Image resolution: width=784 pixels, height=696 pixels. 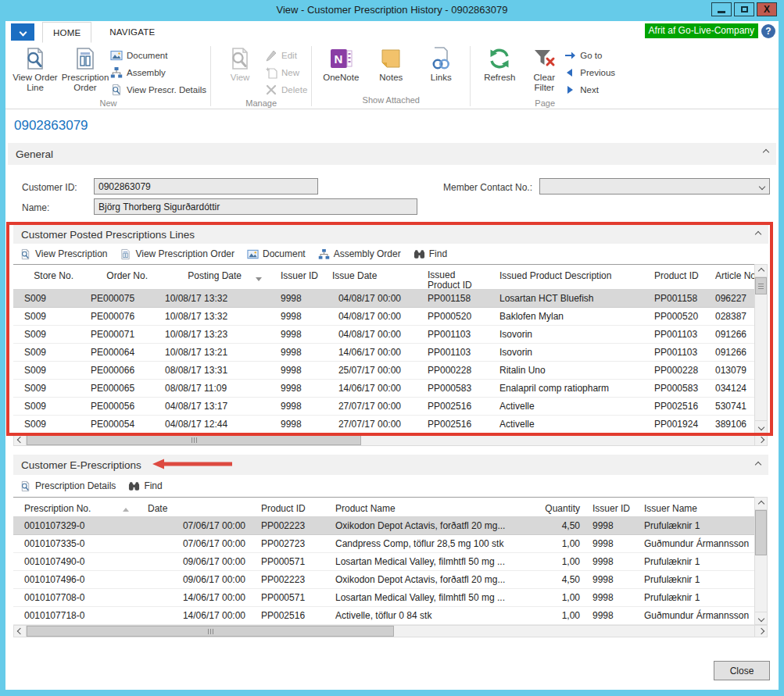 What do you see at coordinates (589, 90) in the screenshot?
I see `next-button: Next` at bounding box center [589, 90].